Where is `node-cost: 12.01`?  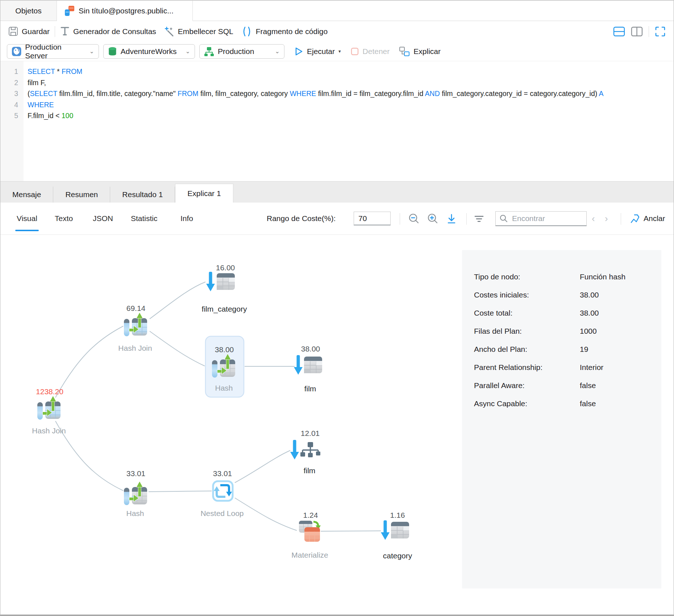 node-cost: 12.01 is located at coordinates (310, 433).